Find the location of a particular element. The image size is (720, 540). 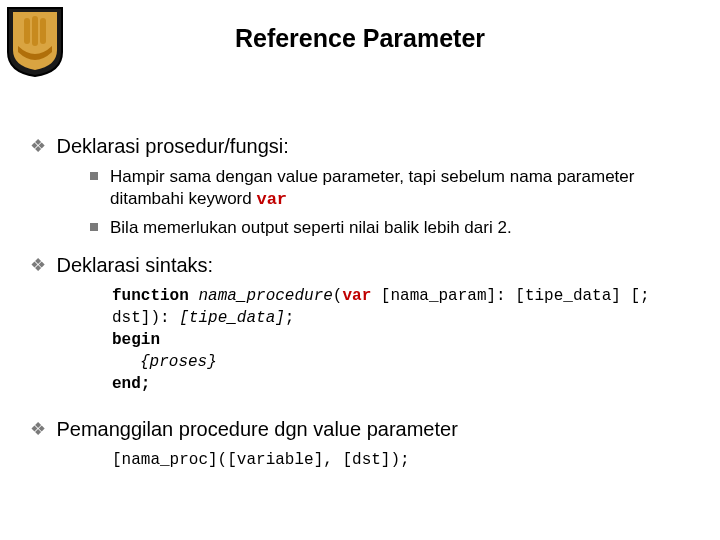

code-keyword-end: end; is located at coordinates (404, 384).